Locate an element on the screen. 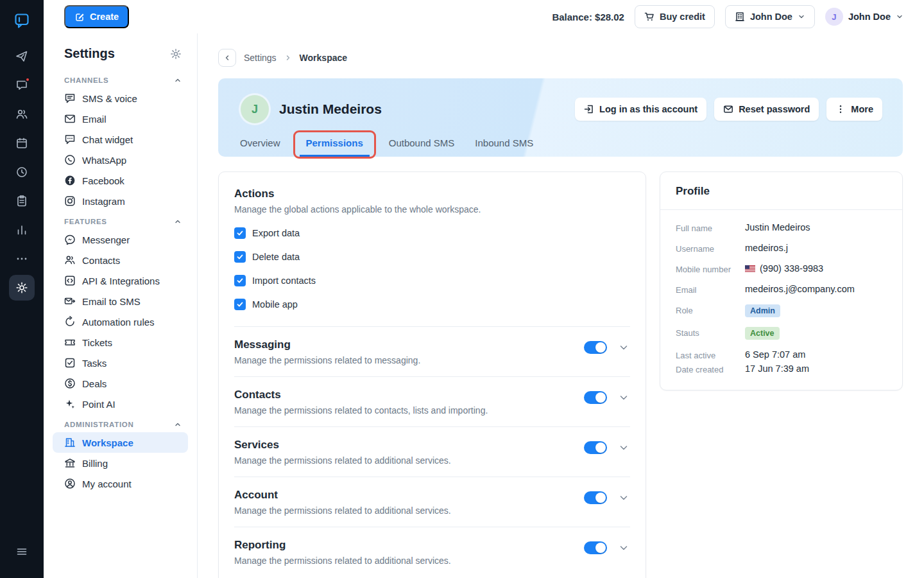  row-label: Role is located at coordinates (710, 310).